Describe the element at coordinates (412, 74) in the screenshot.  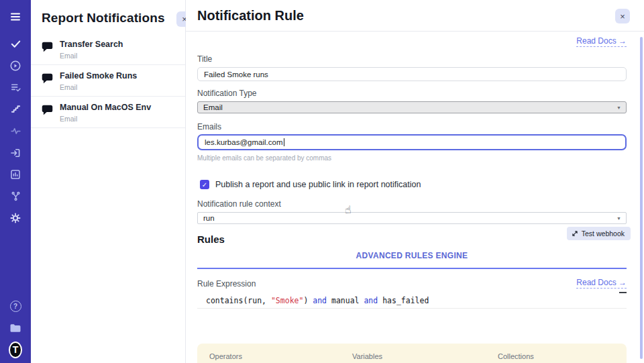
I see `title-input: Failed Smoke runs` at that location.